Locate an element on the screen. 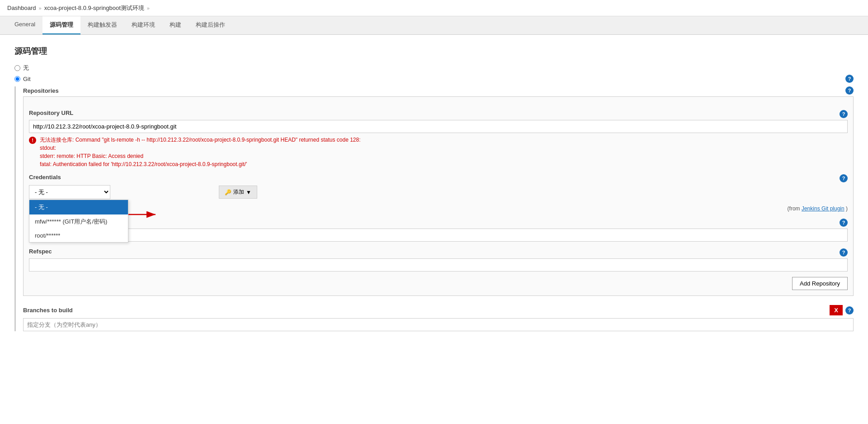  refspec-help-icon: ? is located at coordinates (844, 252).